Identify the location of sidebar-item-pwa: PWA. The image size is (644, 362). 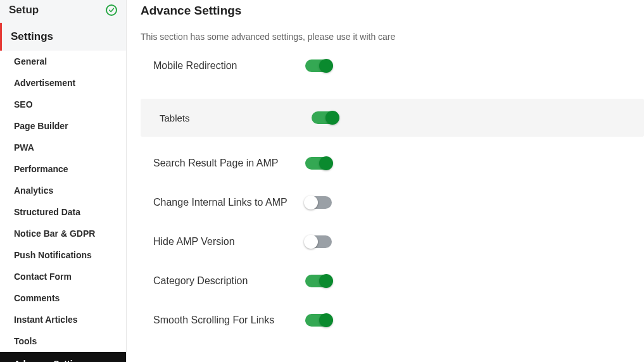
(63, 147).